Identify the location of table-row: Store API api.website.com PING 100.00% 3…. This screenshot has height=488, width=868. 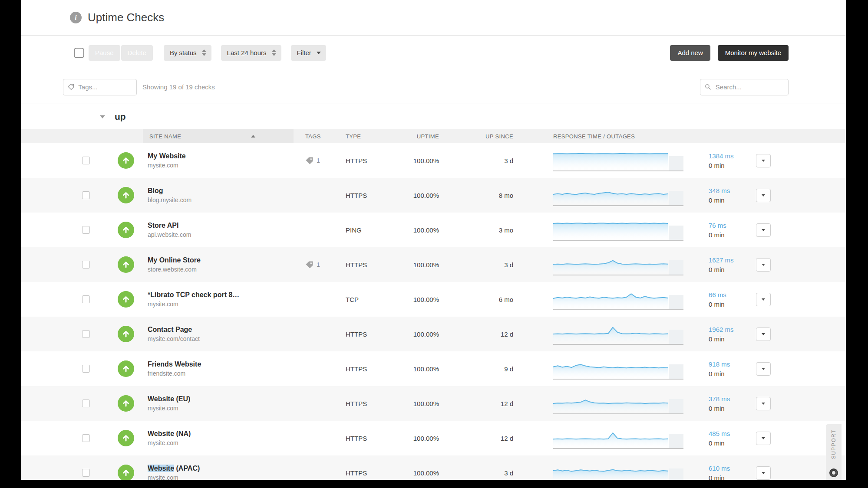
(433, 230).